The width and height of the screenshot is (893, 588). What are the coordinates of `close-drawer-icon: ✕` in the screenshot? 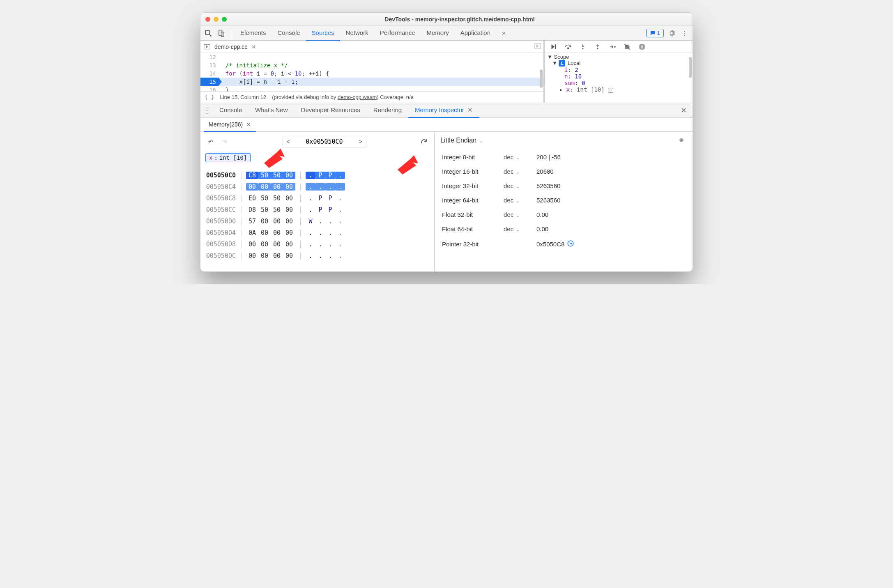 It's located at (684, 110).